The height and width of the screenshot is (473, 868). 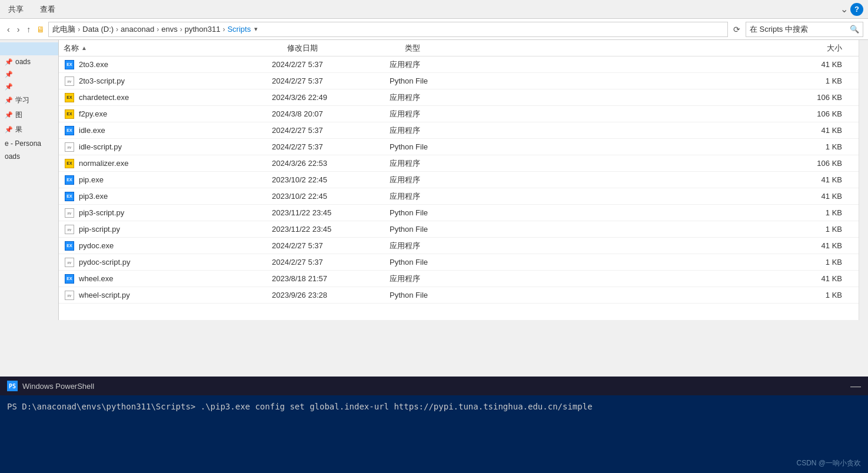 What do you see at coordinates (443, 147) in the screenshot?
I see `file-type-cell: Python File` at bounding box center [443, 147].